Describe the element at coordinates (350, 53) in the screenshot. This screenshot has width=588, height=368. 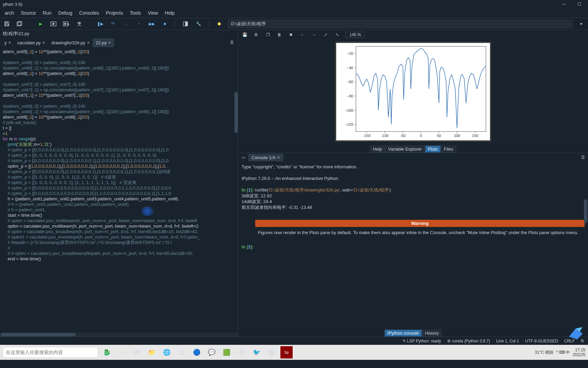
I see `svg-text: −20` at that location.